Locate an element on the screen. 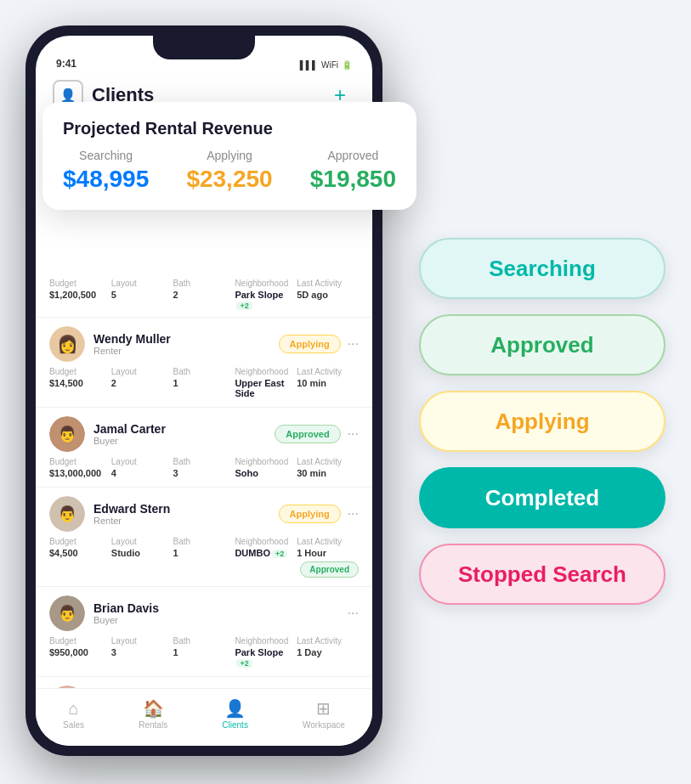 This screenshot has height=784, width=691. avatar-jamal: 👨 is located at coordinates (67, 434).